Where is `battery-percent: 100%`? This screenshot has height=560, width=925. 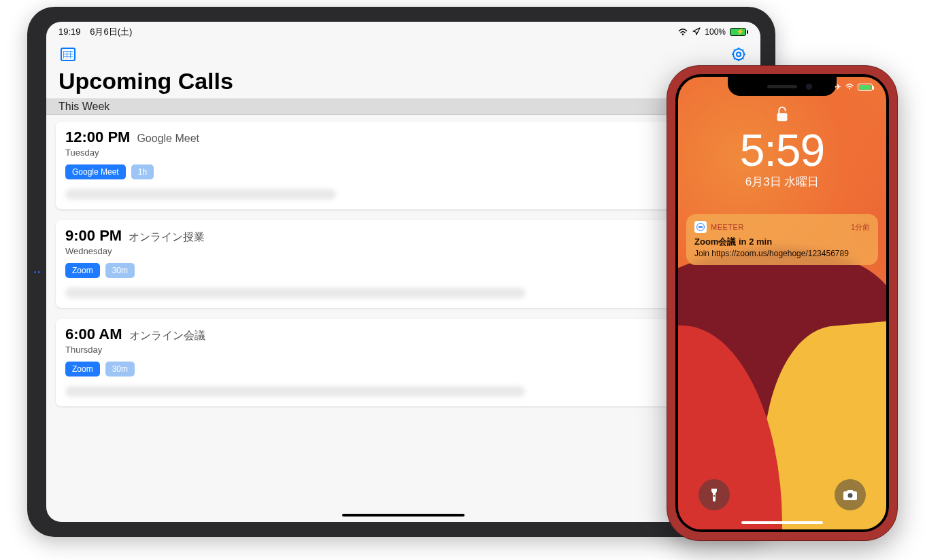
battery-percent: 100% is located at coordinates (716, 32).